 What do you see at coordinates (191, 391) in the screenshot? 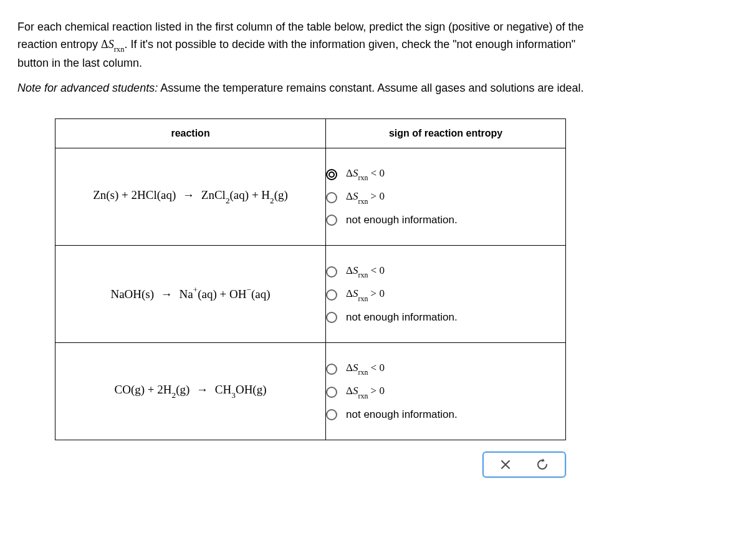
I see `reaction-3: CO(g) + 2H2(g) → CH3OH(g)` at bounding box center [191, 391].